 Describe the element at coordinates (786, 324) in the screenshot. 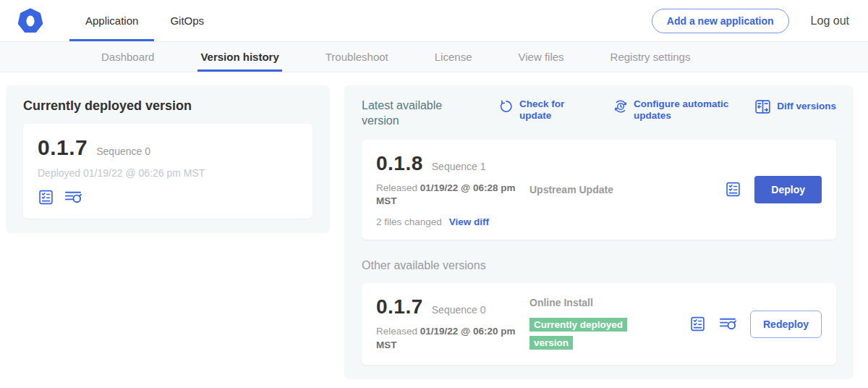

I see `redeploy-button: Redeploy` at that location.